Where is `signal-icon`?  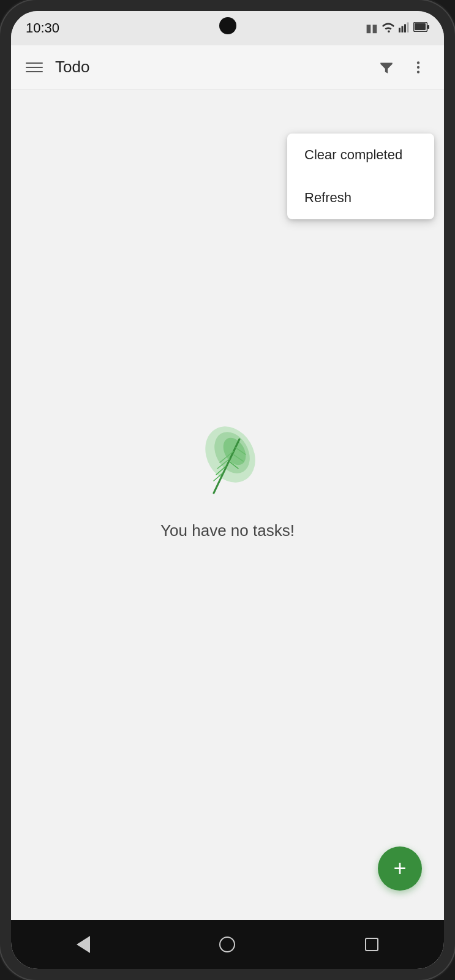 signal-icon is located at coordinates (404, 28).